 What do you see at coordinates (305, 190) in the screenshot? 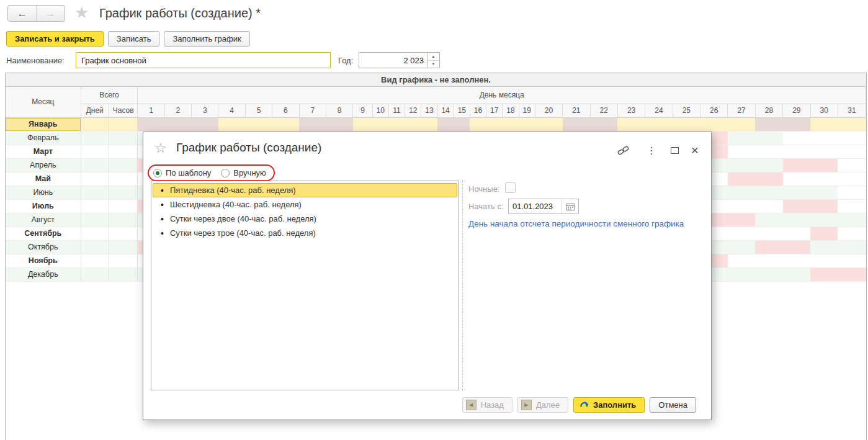
I see `template-option: •Пятидневка (40-час. раб. неделя)` at bounding box center [305, 190].